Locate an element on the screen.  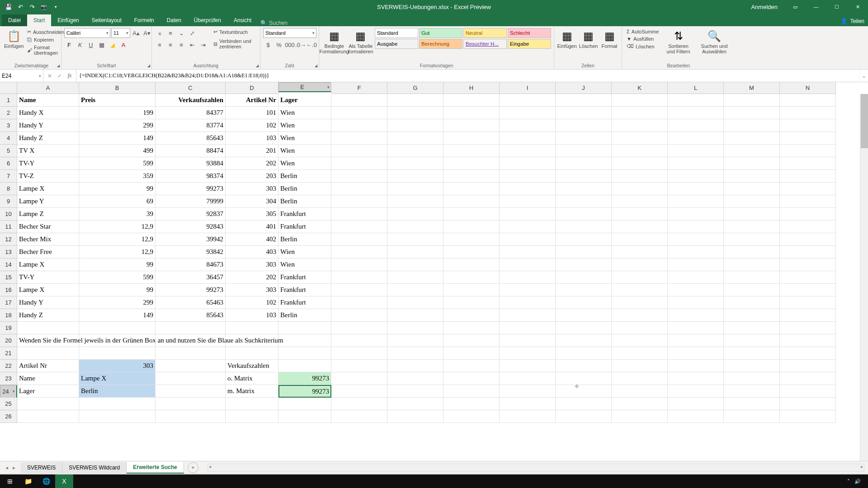
cell-E17: Frankfurt is located at coordinates (305, 303).